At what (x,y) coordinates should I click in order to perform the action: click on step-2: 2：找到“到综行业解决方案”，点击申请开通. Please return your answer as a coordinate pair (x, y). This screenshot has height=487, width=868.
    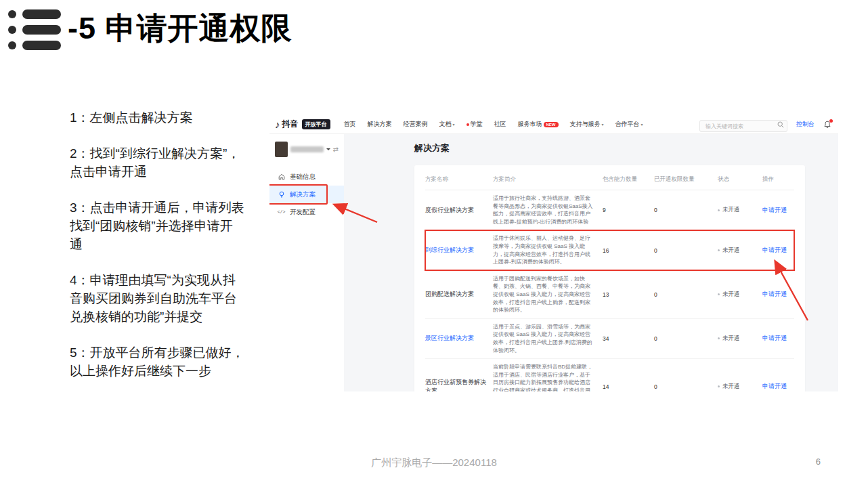
    Looking at the image, I should click on (157, 163).